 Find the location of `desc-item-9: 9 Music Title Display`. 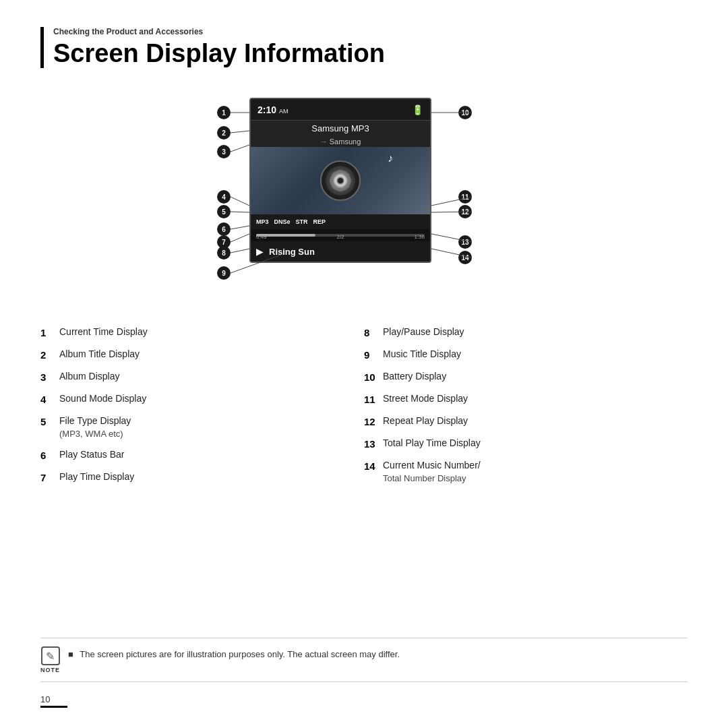

desc-item-9: 9 Music Title Display is located at coordinates (519, 355).